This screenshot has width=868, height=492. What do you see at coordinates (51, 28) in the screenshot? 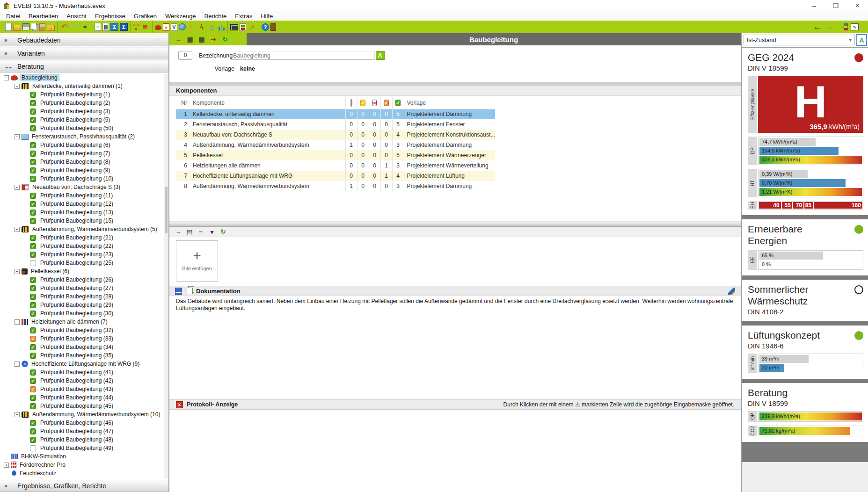
I see `import-folder-icon: →` at bounding box center [51, 28].